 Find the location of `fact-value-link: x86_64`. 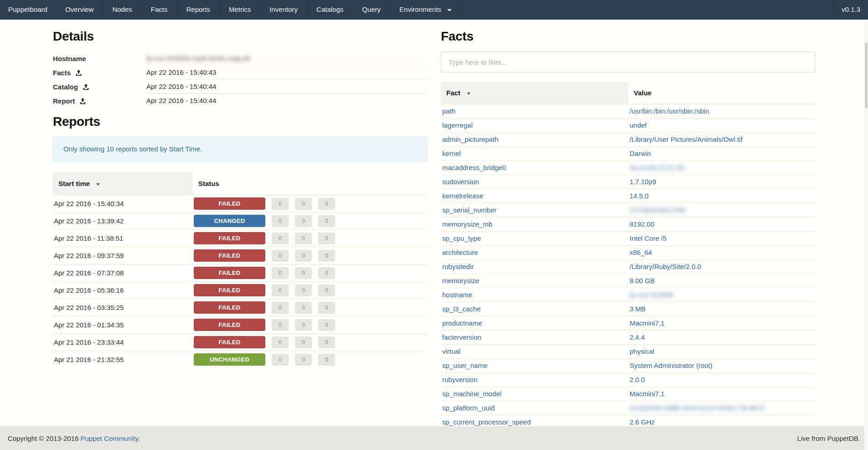

fact-value-link: x86_64 is located at coordinates (641, 253).